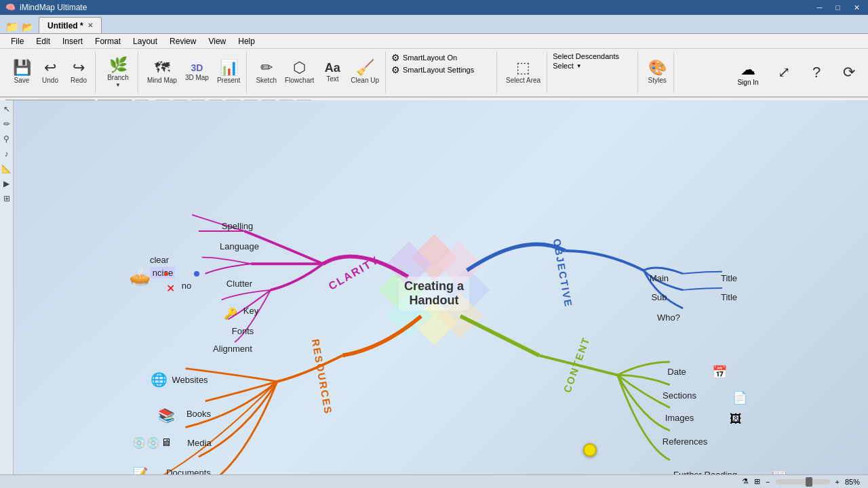  I want to click on save-button: 💾 Save, so click(22, 73).